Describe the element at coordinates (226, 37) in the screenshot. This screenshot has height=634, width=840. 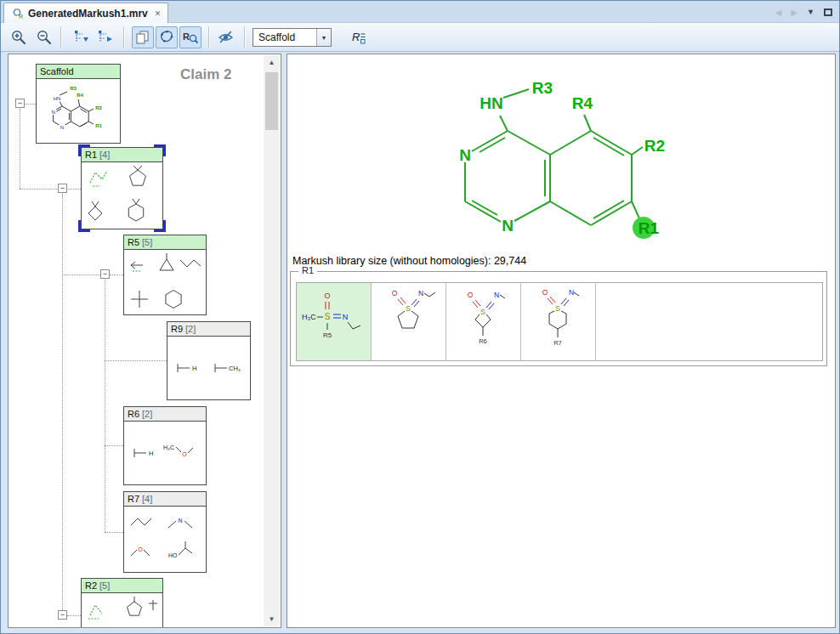
I see `eye-slash-icon` at that location.